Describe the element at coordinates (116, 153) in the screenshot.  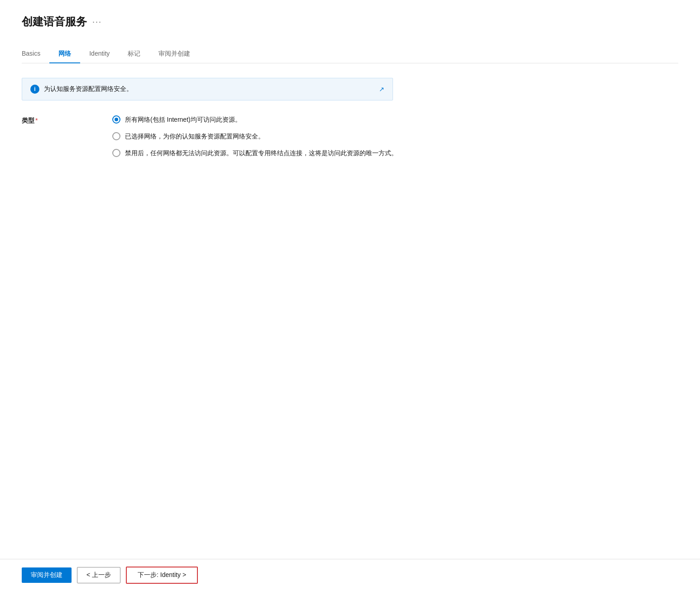
I see `radio-disabled-input` at that location.